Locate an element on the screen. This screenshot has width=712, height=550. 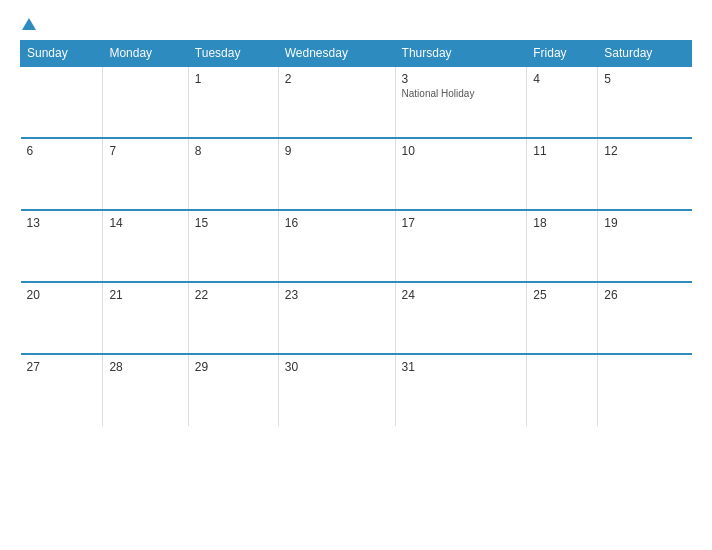
calendar-cell: 10 is located at coordinates (461, 174).